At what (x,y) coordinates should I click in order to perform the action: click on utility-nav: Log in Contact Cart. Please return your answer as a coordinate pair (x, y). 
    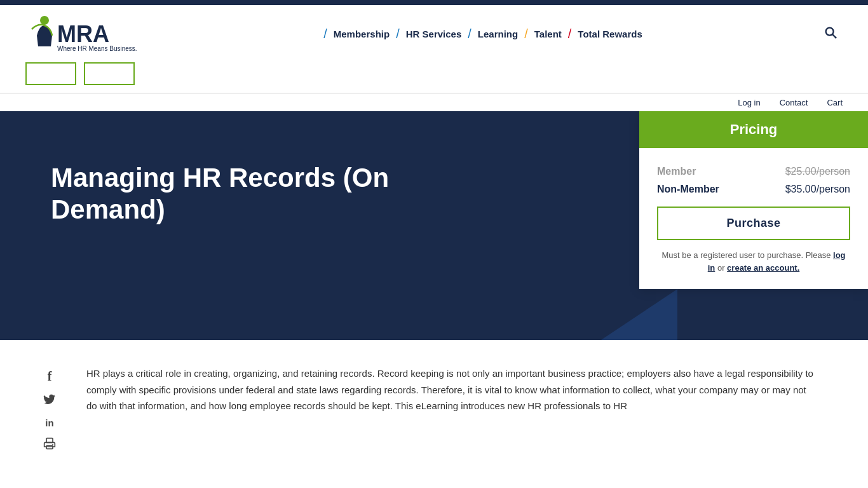
    Looking at the image, I should click on (434, 102).